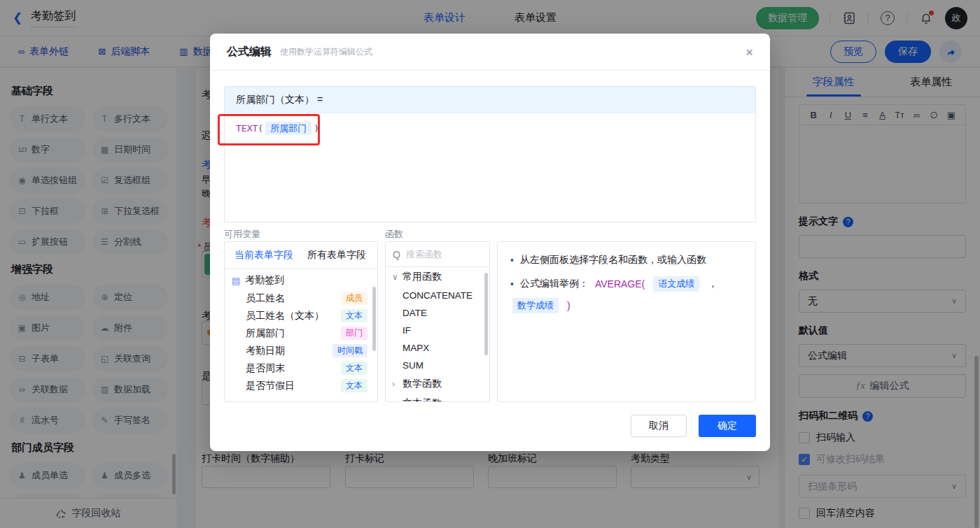 The width and height of the screenshot is (980, 528). Describe the element at coordinates (441, 255) in the screenshot. I see `function-search-input` at that location.